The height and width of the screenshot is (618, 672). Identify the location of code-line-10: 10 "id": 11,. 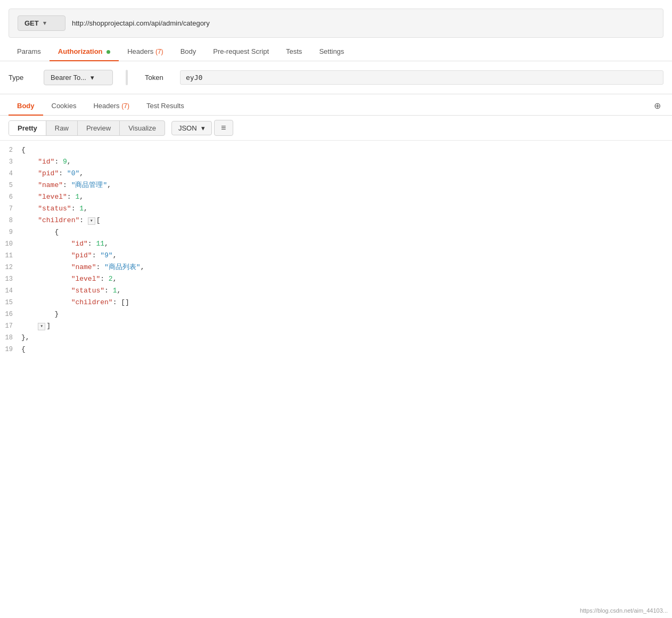
(336, 245).